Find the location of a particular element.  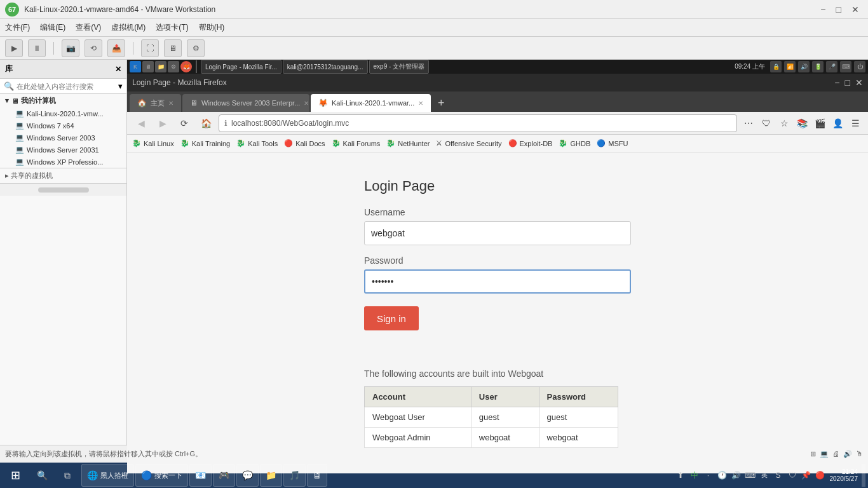

sidebar-scroll is located at coordinates (64, 189).